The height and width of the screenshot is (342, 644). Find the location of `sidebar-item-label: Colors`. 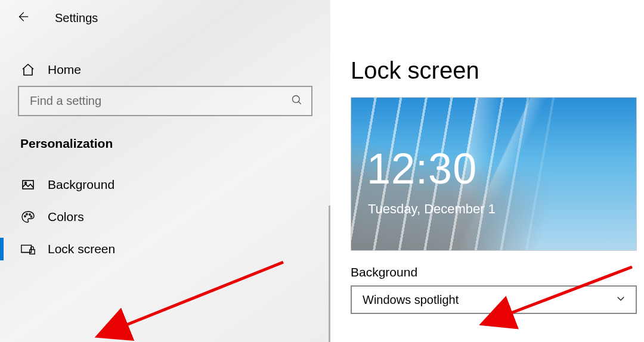

sidebar-item-label: Colors is located at coordinates (66, 217).